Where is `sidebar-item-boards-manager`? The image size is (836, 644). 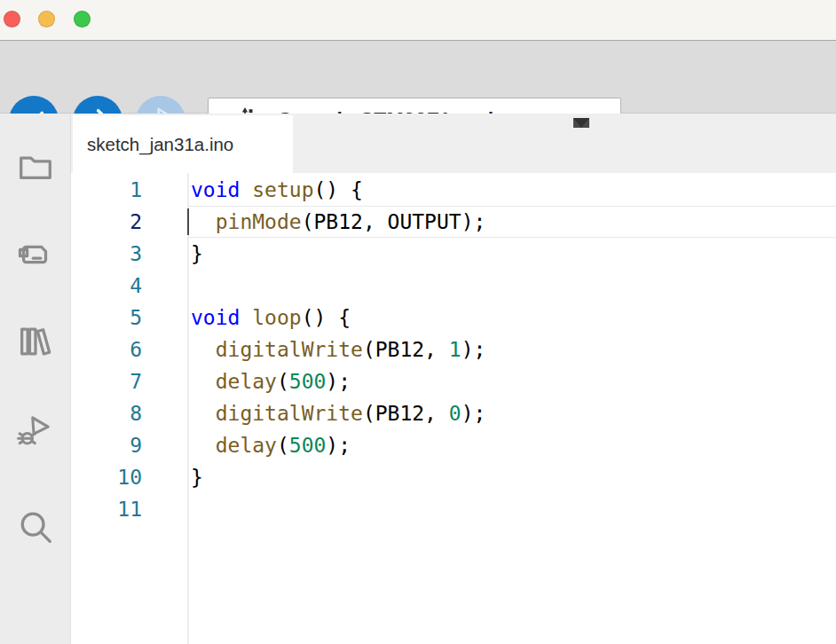
sidebar-item-boards-manager is located at coordinates (35, 255).